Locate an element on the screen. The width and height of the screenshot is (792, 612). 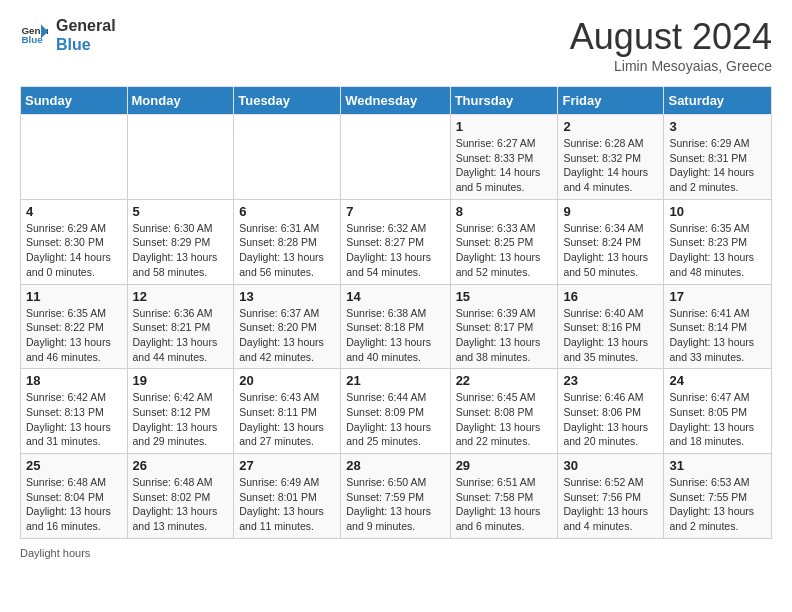
day-info: Sunrise: 6:50 AMSunset: 7:59 PMDaylight:… is located at coordinates (395, 504).